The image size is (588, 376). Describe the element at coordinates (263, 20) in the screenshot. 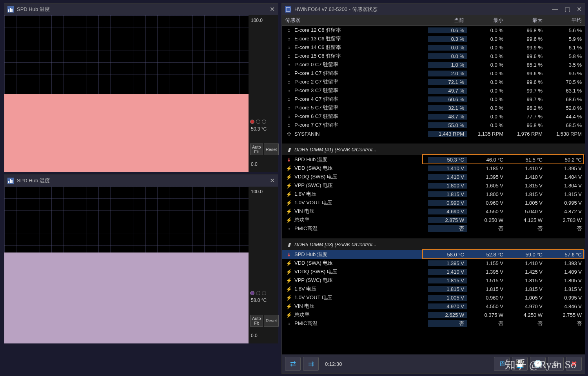

I see `graph1-ymax: 100.0` at that location.